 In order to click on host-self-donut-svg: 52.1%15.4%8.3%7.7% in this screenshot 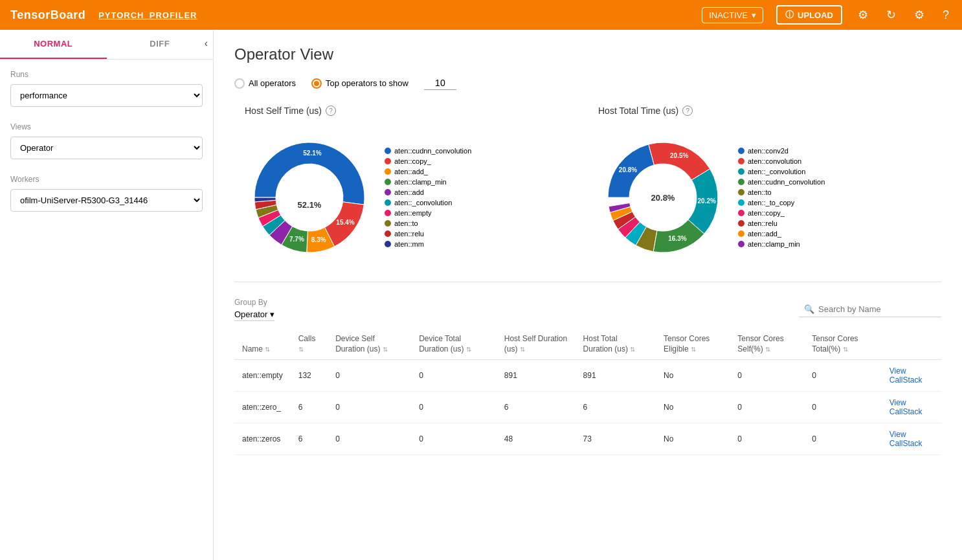, I will do `click(309, 197)`.